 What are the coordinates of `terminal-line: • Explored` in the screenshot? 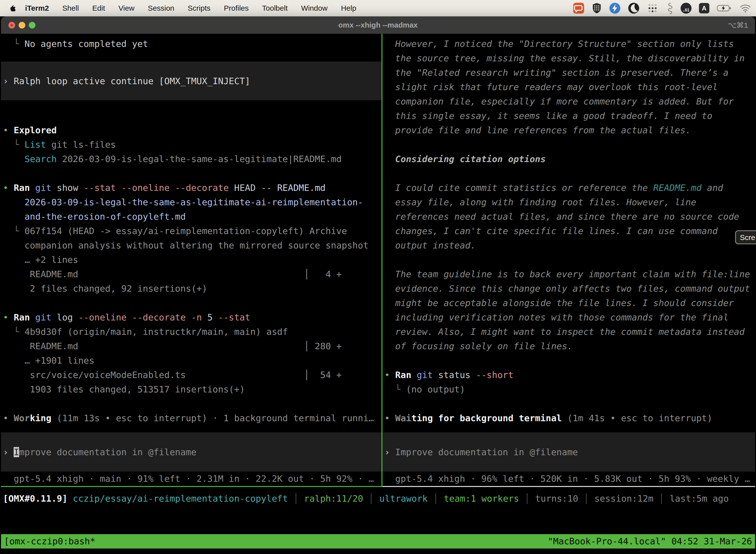 It's located at (191, 130).